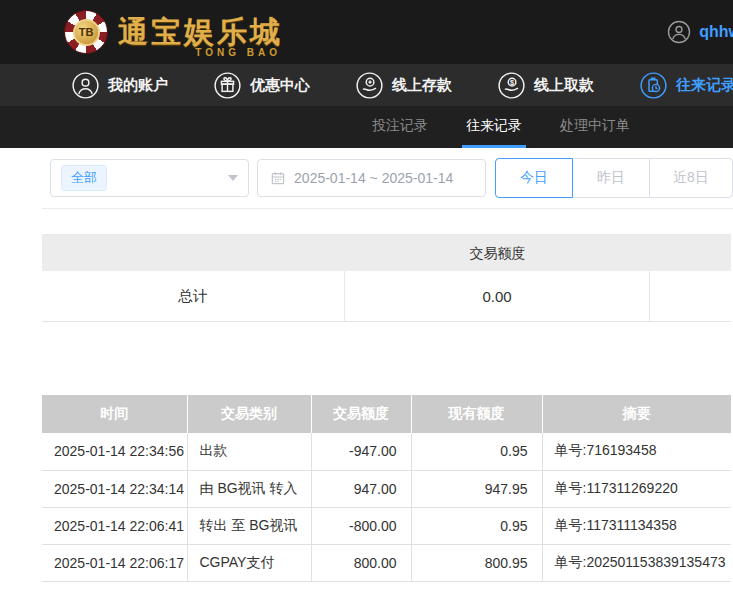  Describe the element at coordinates (366, 127) in the screenshot. I see `sub-navigation: 投注记录 往来记录 处理中订单` at that location.